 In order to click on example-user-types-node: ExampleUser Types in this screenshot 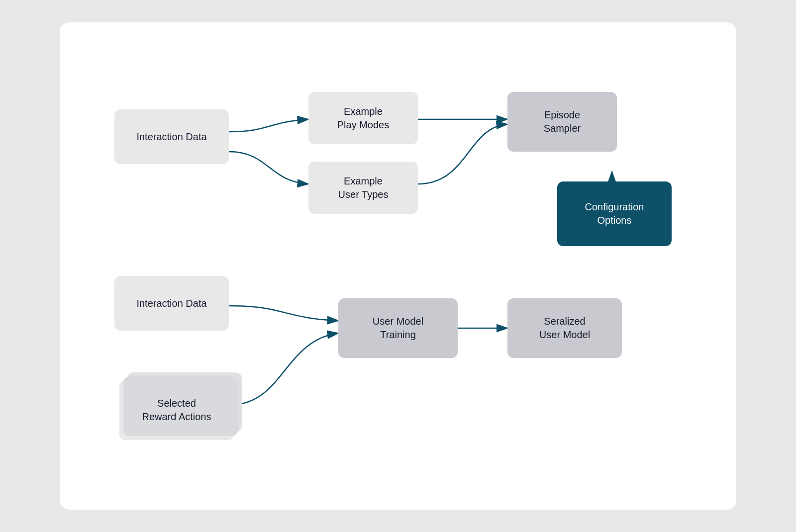, I will do `click(363, 188)`.